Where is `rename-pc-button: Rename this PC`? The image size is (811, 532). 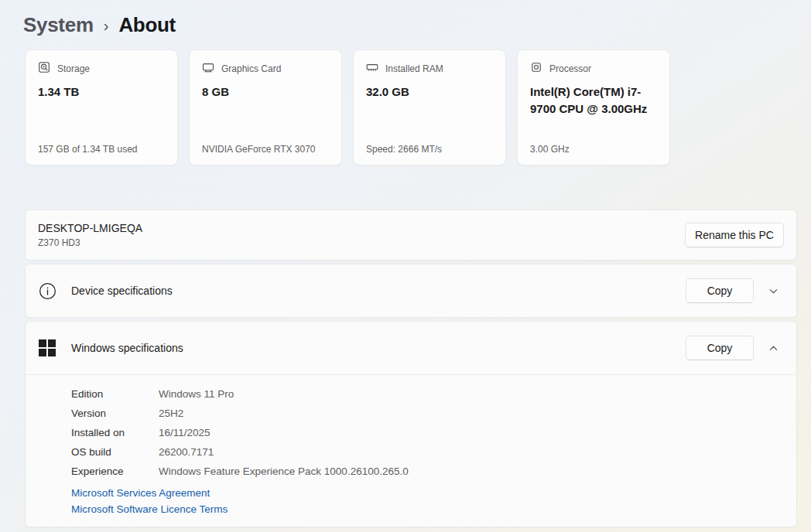 rename-pc-button: Rename this PC is located at coordinates (734, 235).